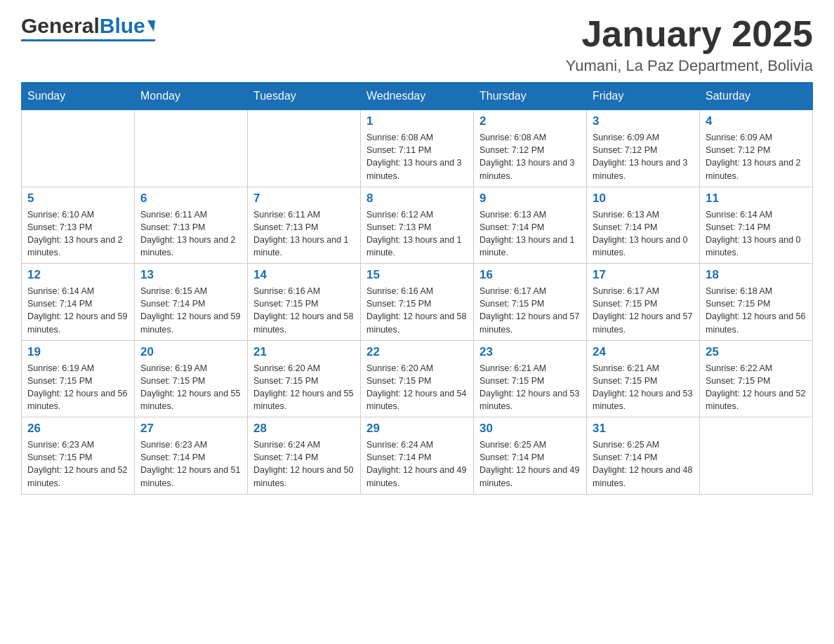 This screenshot has height=644, width=834. Describe the element at coordinates (304, 199) in the screenshot. I see `day-number: 7` at that location.